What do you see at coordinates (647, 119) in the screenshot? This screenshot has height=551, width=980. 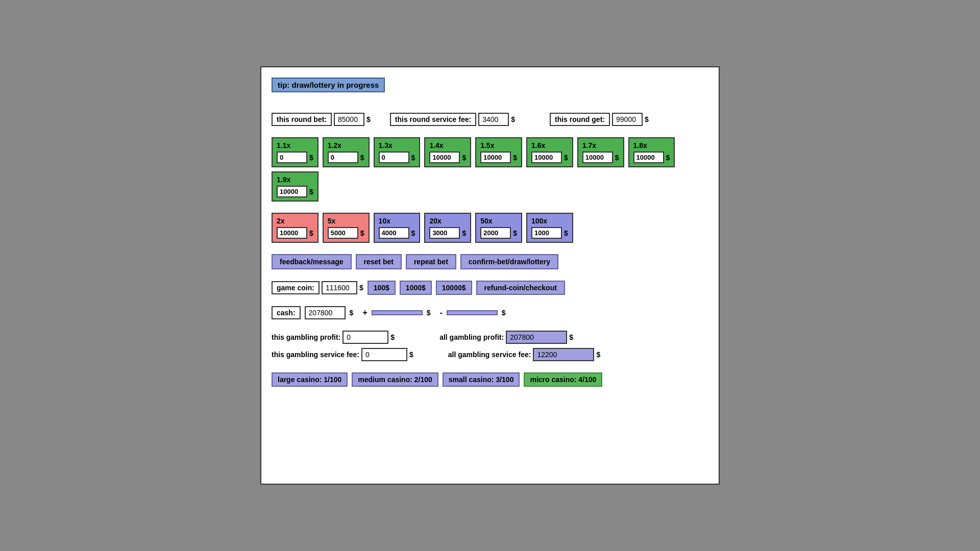 I see `round-get-unit: $` at bounding box center [647, 119].